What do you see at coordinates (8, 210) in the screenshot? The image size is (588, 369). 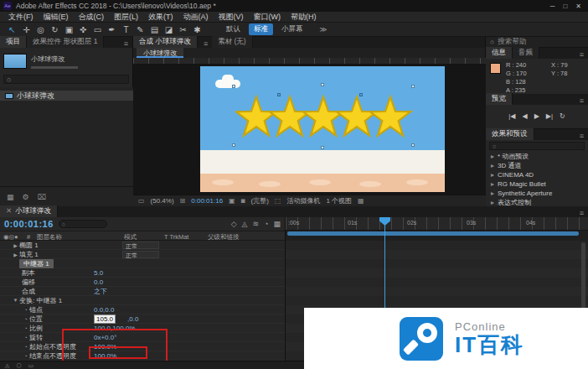 I see `close-tab-icon: ✕` at bounding box center [8, 210].